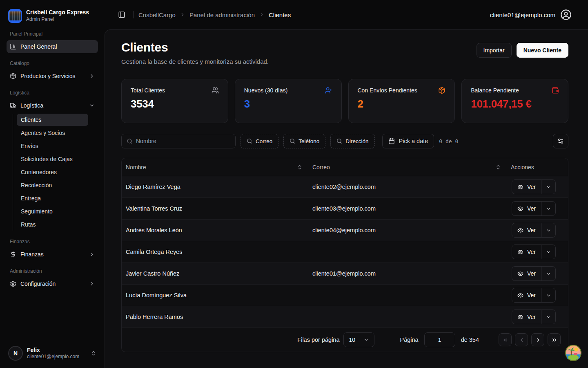 This screenshot has width=588, height=368. What do you see at coordinates (345, 187) in the screenshot?
I see `table-row: Diego Ramírez Vega cliente02@ejemplo.com…` at bounding box center [345, 187].